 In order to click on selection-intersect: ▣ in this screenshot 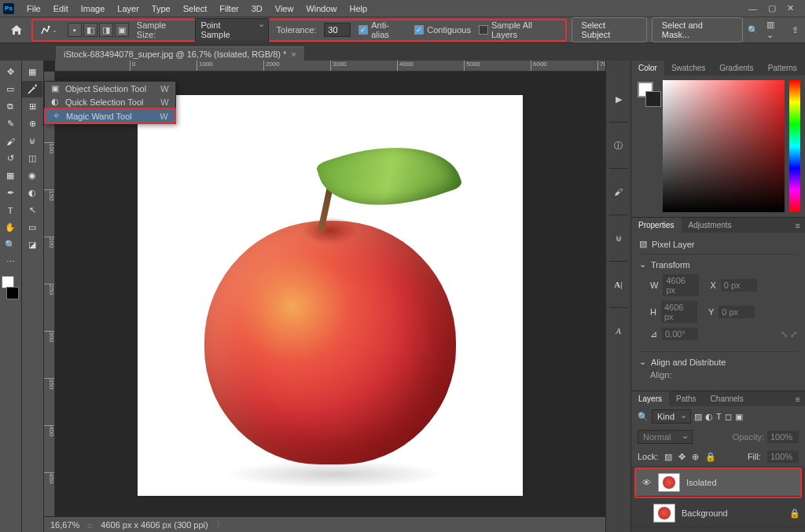, I will do `click(122, 30)`.